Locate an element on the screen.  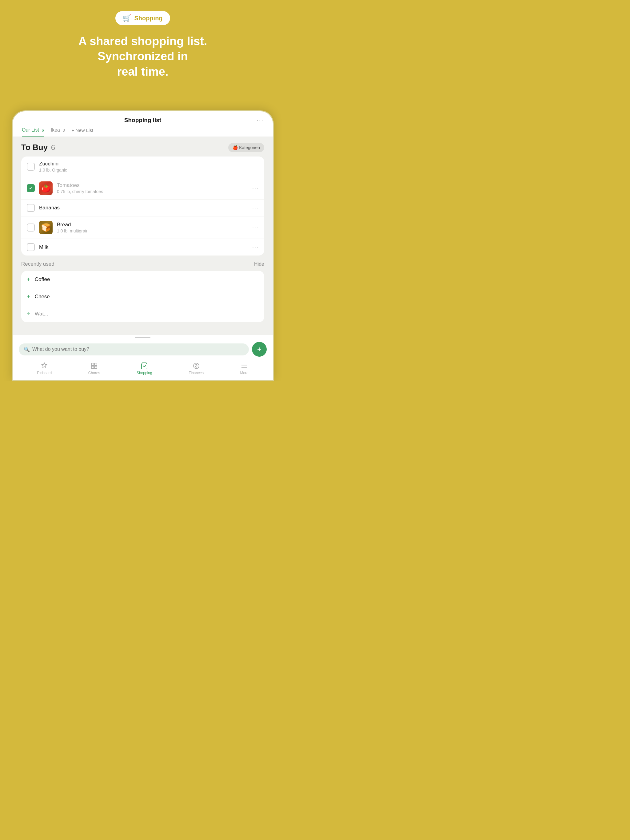
to-buy-count: 6 is located at coordinates (53, 147).